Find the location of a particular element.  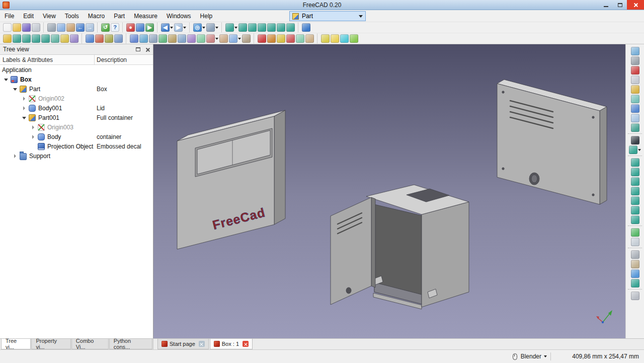

panel-tab-combo-vi: Combo Vi... is located at coordinates (90, 344).